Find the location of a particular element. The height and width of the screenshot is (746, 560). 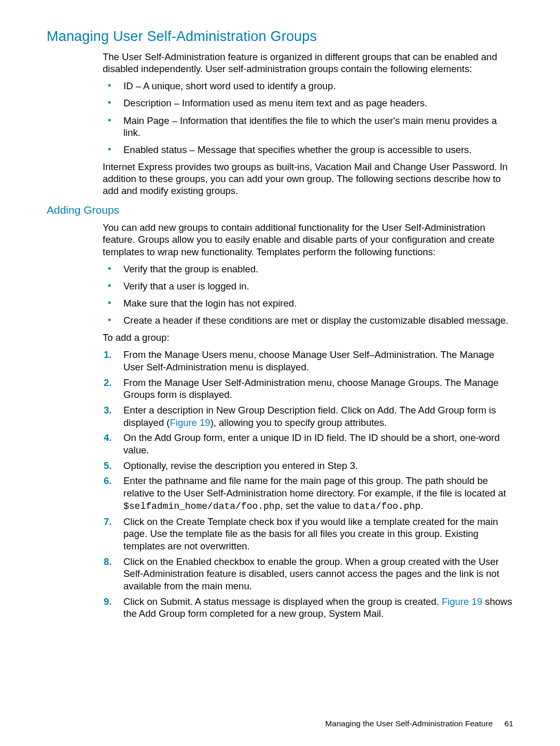

intro-bullet-list: ID – A unique, short word used to identi… is located at coordinates (308, 118).